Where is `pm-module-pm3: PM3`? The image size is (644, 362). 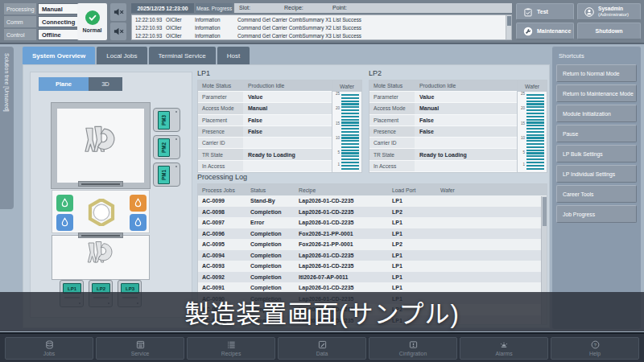 pm-module-pm3: PM3 is located at coordinates (167, 120).